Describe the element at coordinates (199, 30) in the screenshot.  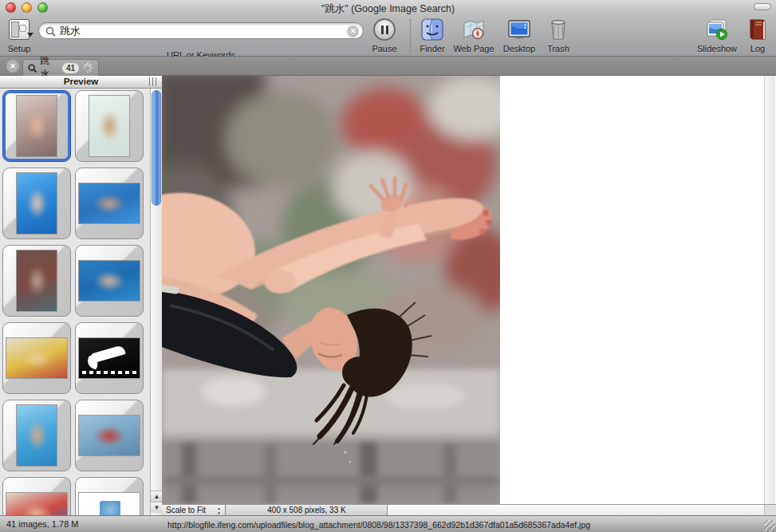
I see `search-input` at that location.